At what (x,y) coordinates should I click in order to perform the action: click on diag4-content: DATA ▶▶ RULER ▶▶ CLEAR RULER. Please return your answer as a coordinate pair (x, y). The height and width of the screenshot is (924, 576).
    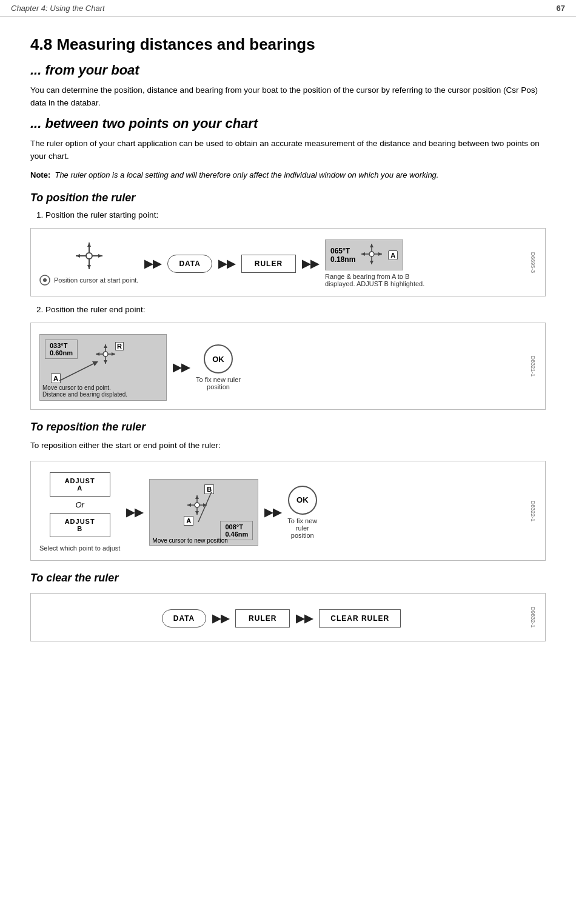
    Looking at the image, I should click on (281, 618).